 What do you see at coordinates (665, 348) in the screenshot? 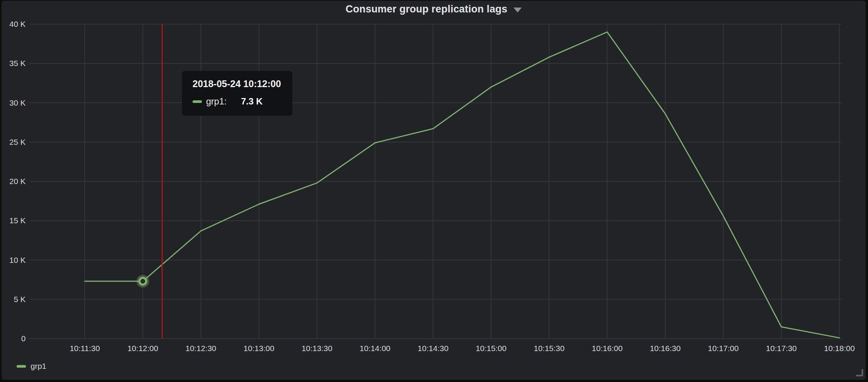
I see `svg-text: 10:16:30` at bounding box center [665, 348].